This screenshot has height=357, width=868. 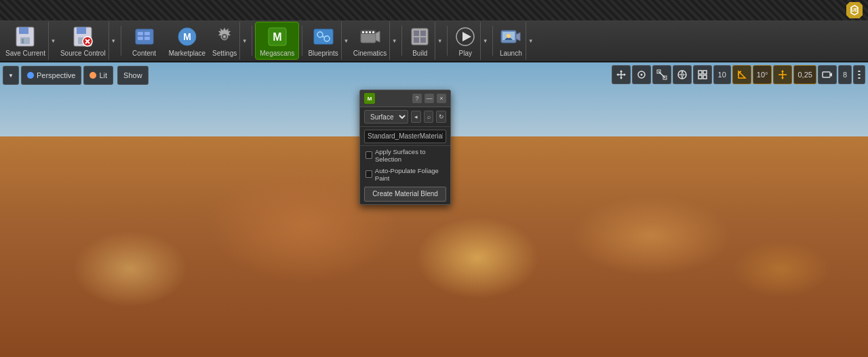 I want to click on surface-dropdown: Surface, so click(x=387, y=117).